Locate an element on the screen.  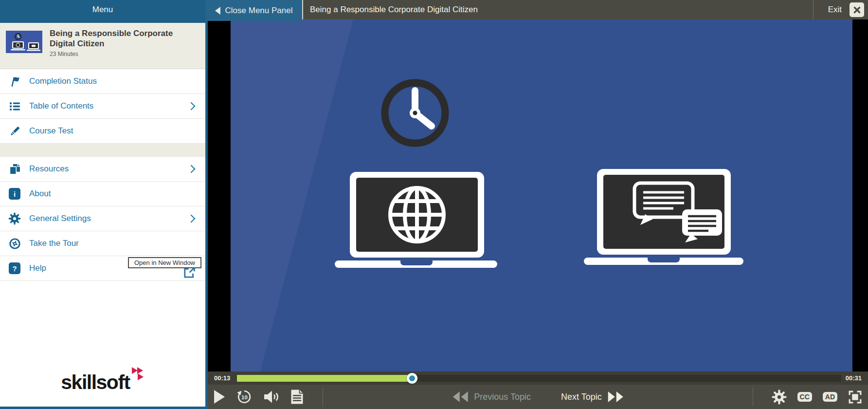
sidebar-item-label: Resources is located at coordinates (49, 169).